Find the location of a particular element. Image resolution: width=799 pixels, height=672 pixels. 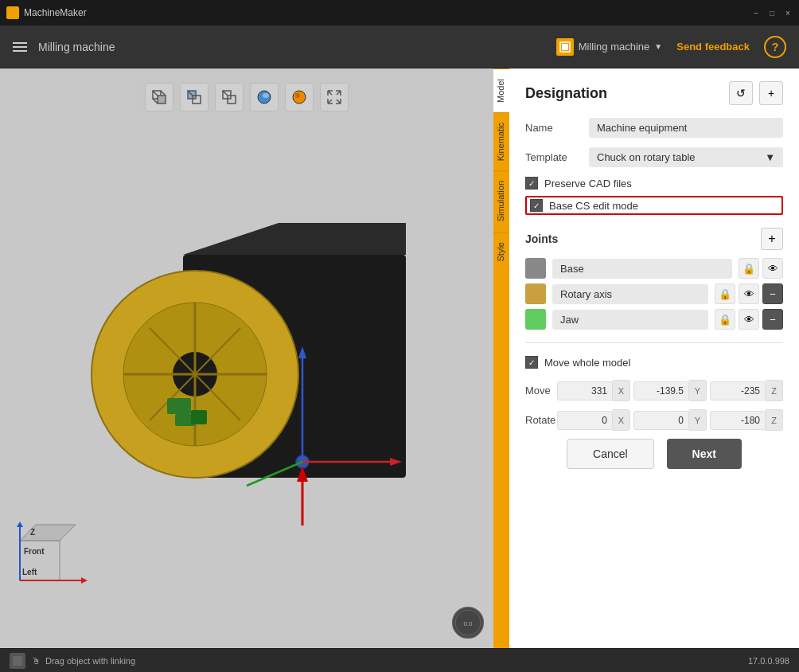

machine-label: Milling machine is located at coordinates (614, 46).